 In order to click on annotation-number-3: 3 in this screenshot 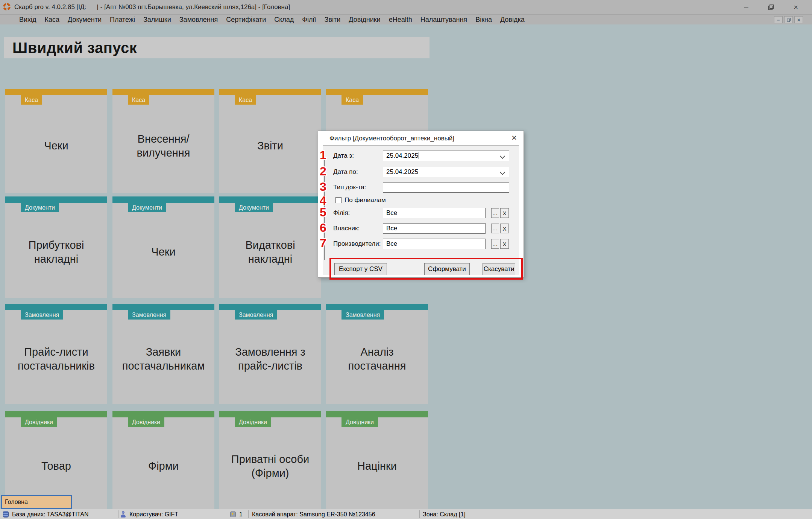, I will do `click(323, 187)`.